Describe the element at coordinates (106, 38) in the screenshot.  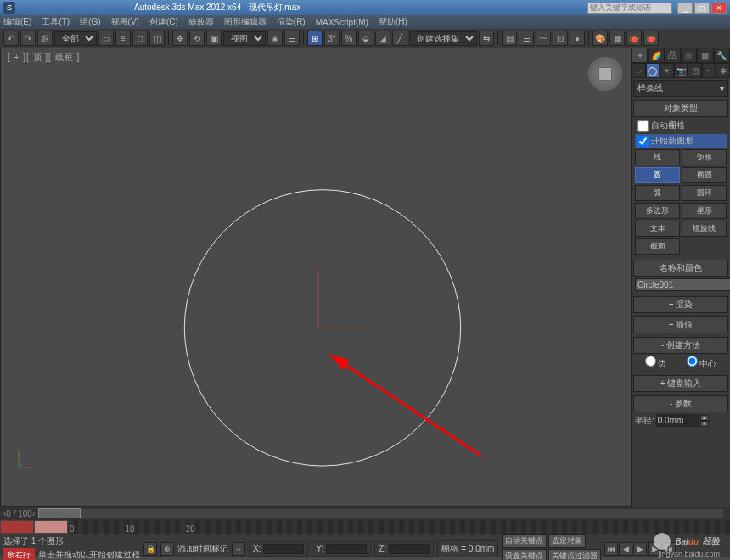
I see `select-button: ▭` at that location.